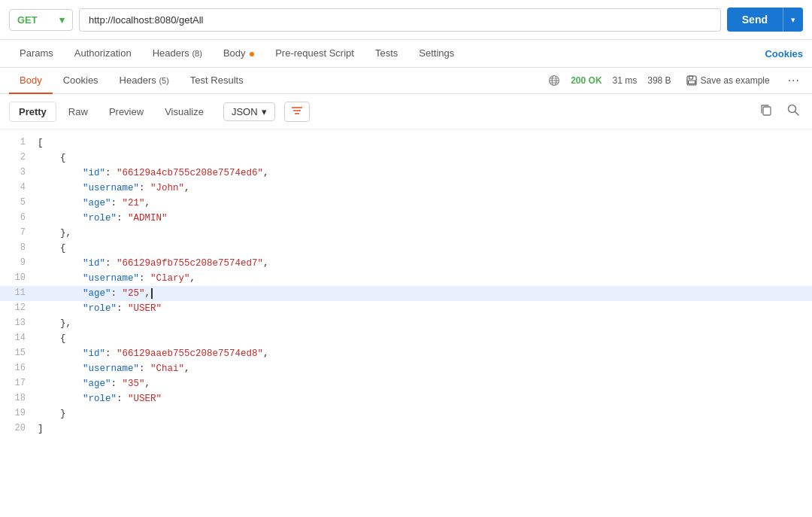 Image resolution: width=812 pixels, height=517 pixels. I want to click on body-dot, so click(252, 54).